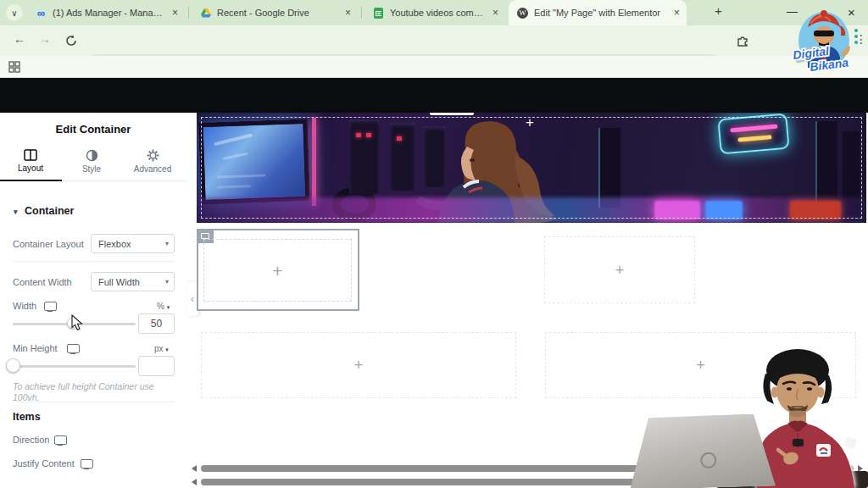 The width and height of the screenshot is (868, 488). I want to click on neon-sign-graphic, so click(753, 134).